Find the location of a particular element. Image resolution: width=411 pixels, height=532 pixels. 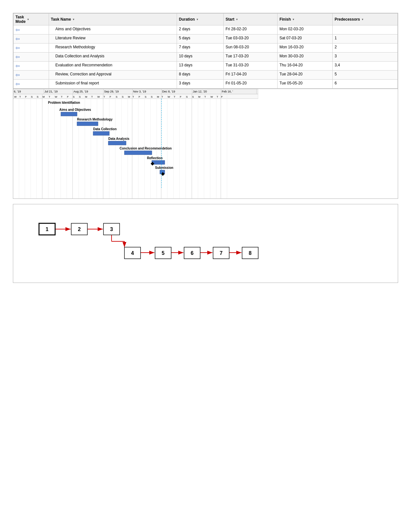

network-section: 1 2 3 4 5 6 7 8 is located at coordinates (206, 244).